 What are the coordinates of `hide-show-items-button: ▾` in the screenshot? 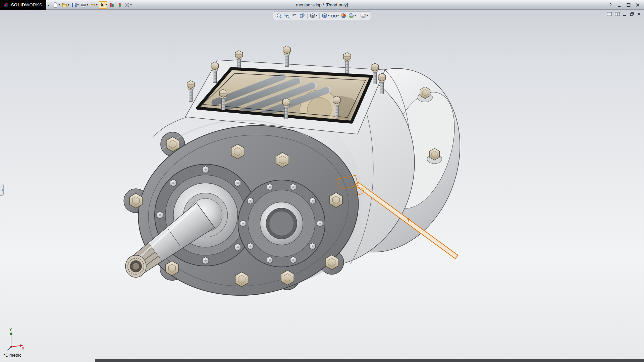 It's located at (335, 16).